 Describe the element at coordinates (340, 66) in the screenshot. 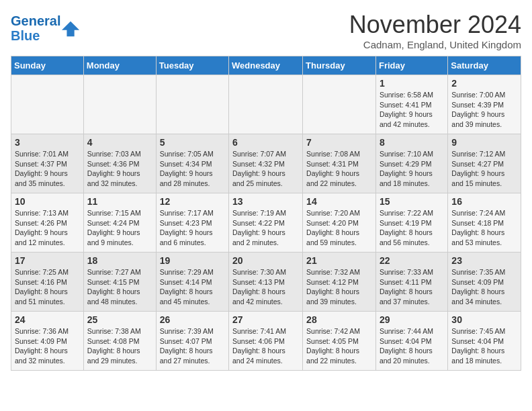

I see `day-header-thursday: Thursday` at that location.